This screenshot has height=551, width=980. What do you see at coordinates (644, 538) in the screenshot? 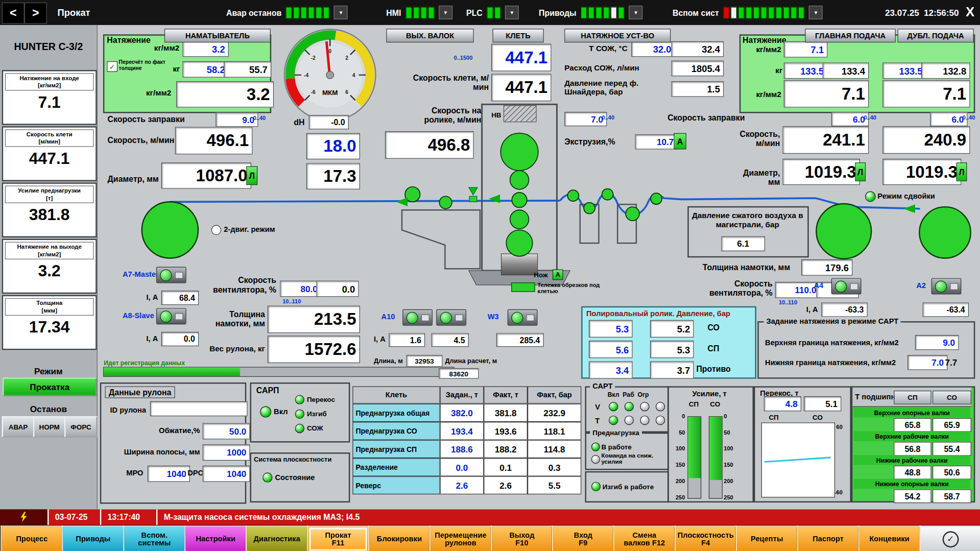
I see `nav-roll-change-button: Смена валков F12` at bounding box center [644, 538].